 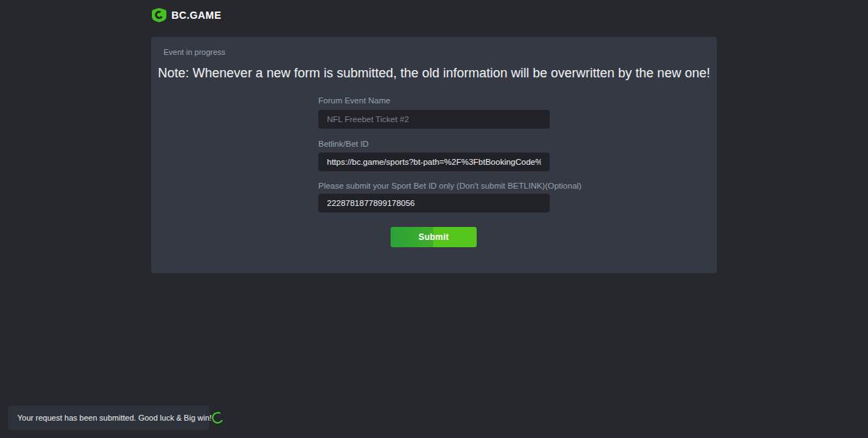 What do you see at coordinates (114, 418) in the screenshot?
I see `toast-message: Your request has been submitted. Good lu…` at bounding box center [114, 418].